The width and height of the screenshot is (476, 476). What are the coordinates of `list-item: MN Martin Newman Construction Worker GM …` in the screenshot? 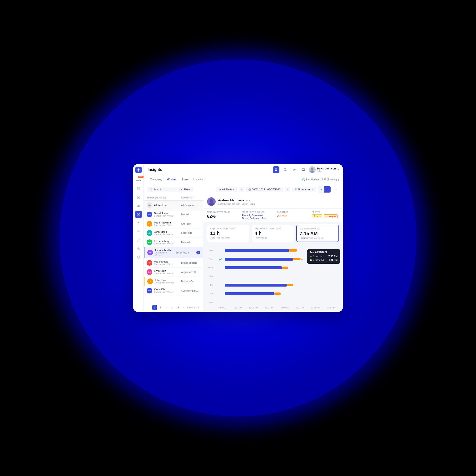 It's located at (173, 224).